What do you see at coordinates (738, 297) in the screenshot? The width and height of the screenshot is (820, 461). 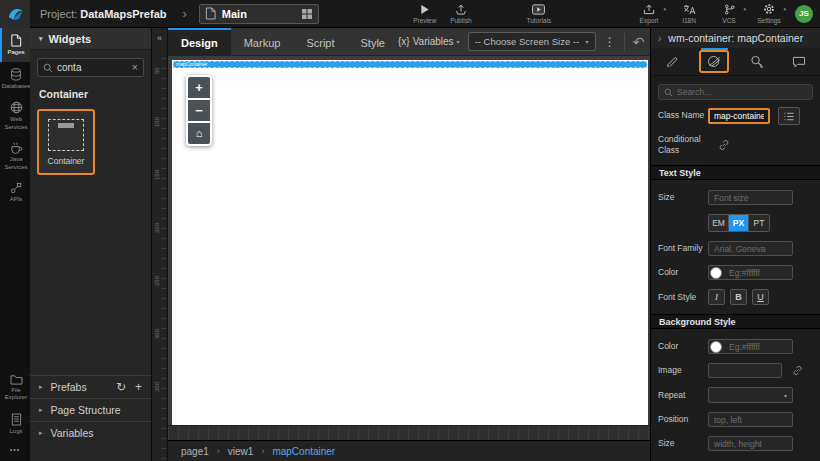 I see `bold-button: B` at bounding box center [738, 297].